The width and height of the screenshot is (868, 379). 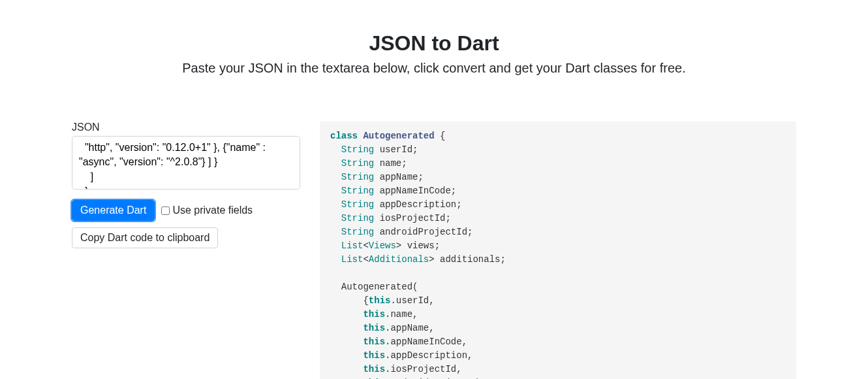 What do you see at coordinates (186, 163) in the screenshot?
I see `json-input` at bounding box center [186, 163].